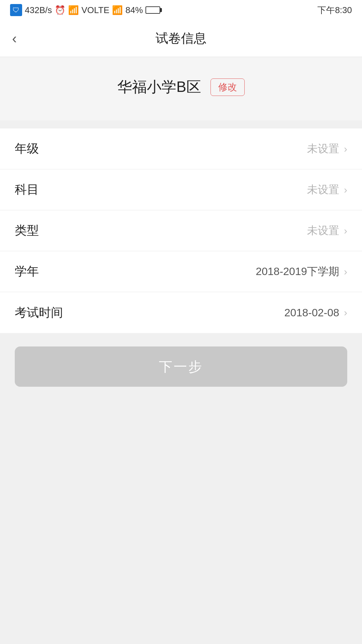 This screenshot has width=362, height=644. What do you see at coordinates (335, 10) in the screenshot?
I see `time-display: 下午8:30` at bounding box center [335, 10].